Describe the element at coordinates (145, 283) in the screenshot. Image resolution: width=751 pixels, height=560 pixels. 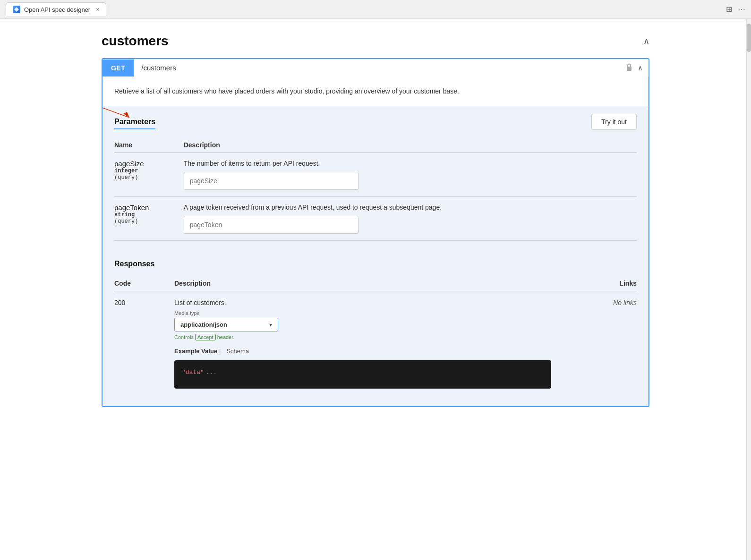
I see `col-code-header: Code` at that location.